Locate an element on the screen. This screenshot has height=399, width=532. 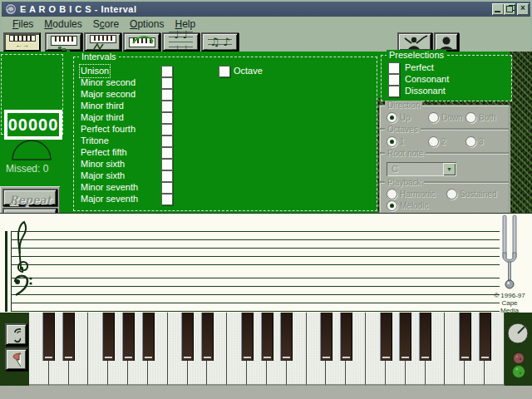
profile-button is located at coordinates (446, 42).